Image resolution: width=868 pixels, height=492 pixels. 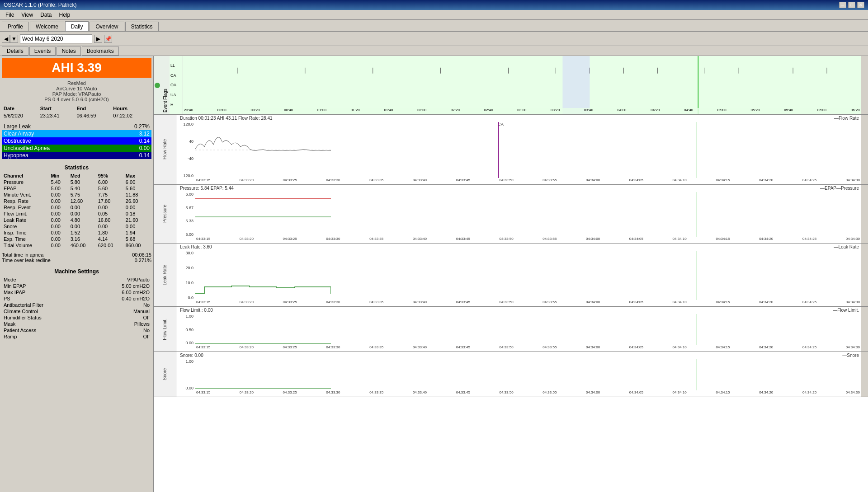 What do you see at coordinates (434, 5) in the screenshot?
I see `titlebar: OSCAR 1.1.0 (Profile: Patrick) ─ □ ✕` at bounding box center [434, 5].